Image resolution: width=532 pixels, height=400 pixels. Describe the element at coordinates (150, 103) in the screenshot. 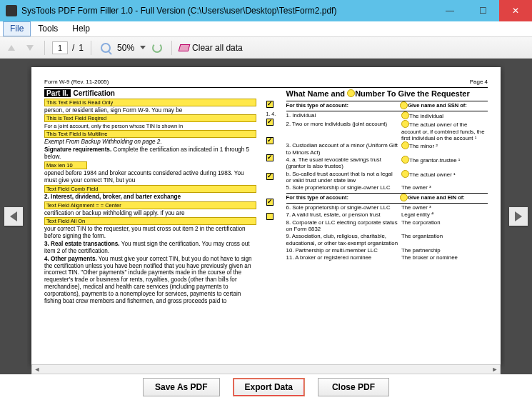

I see `field-readonly: This Text Field is Read Only` at that location.